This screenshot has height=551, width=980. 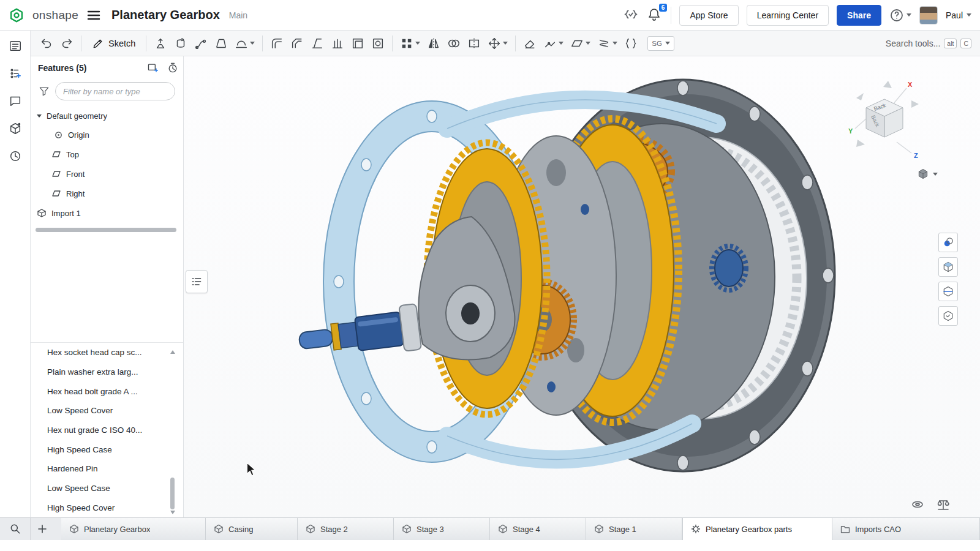 I want to click on sketch-grid-toggle: SG, so click(x=661, y=43).